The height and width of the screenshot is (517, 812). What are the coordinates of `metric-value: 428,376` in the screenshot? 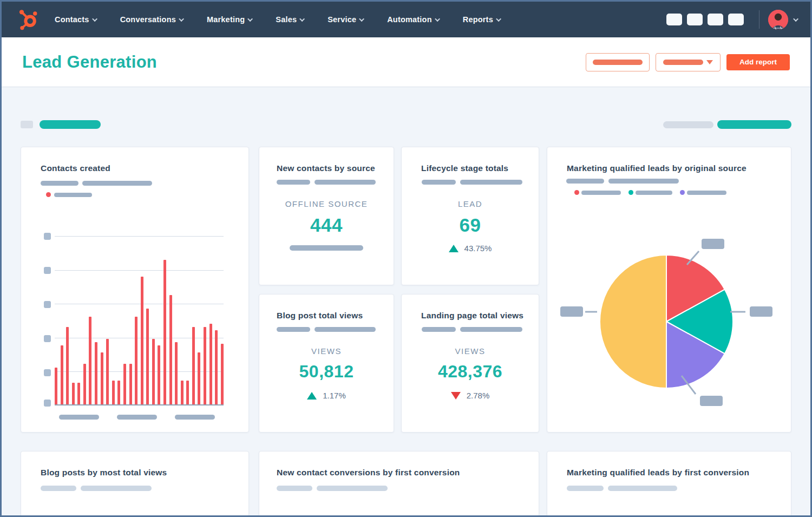 It's located at (470, 371).